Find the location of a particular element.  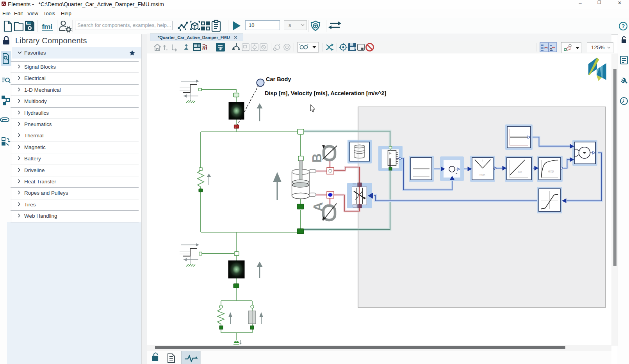

svg-text: fmi is located at coordinates (47, 27).